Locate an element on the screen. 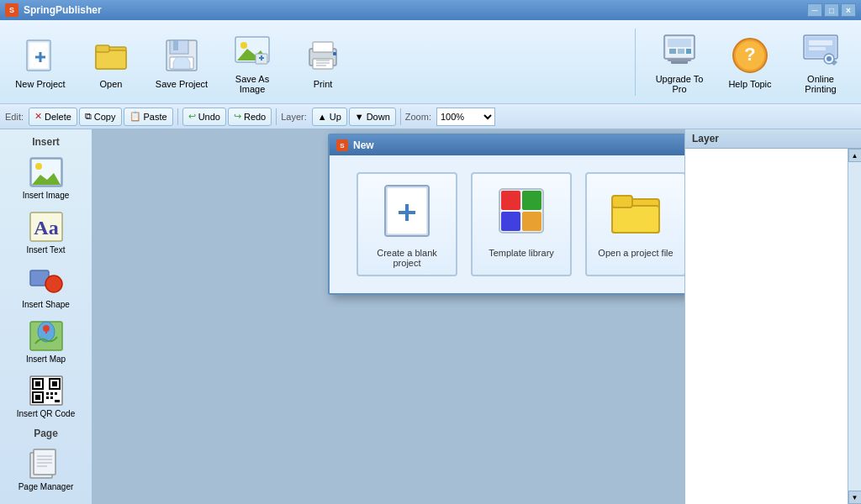 The image size is (861, 504). zoom-select: 100% 75% 50% 150% 200% is located at coordinates (466, 117).